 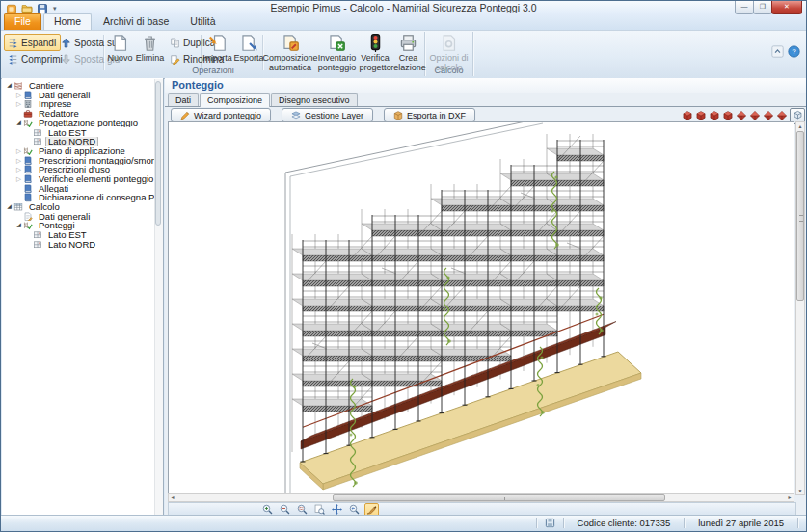 What do you see at coordinates (74, 170) in the screenshot?
I see `tree-item-label: Prescrizioni d'uso` at bounding box center [74, 170].